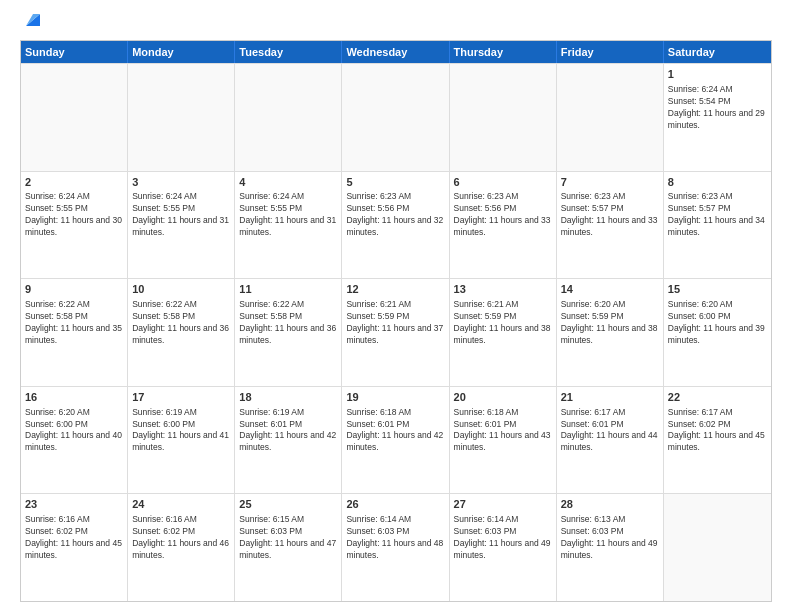 This screenshot has width=792, height=612. What do you see at coordinates (610, 332) in the screenshot?
I see `day-cell-14: 14Sunrise: 6:20 AM Sunset: 5:59 PM Dayli…` at bounding box center [610, 332].